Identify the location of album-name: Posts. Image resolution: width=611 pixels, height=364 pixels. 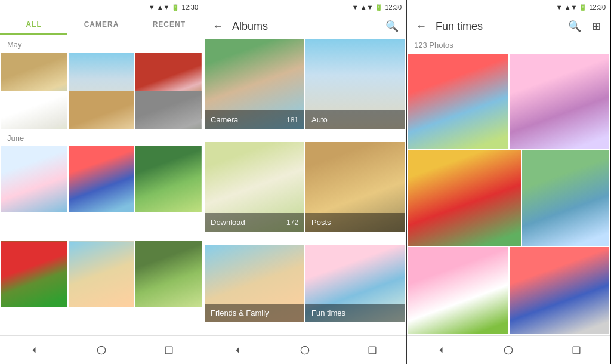
(321, 222).